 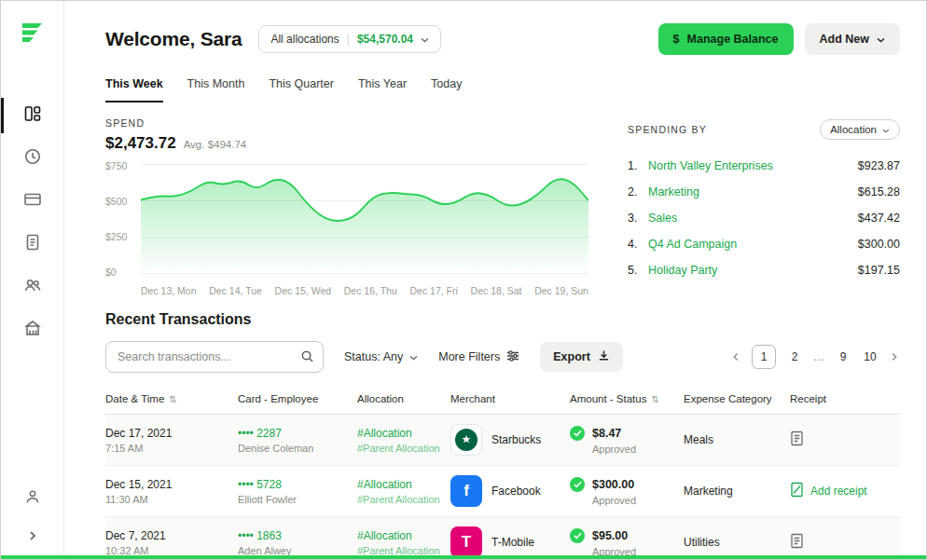 What do you see at coordinates (736, 357) in the screenshot?
I see `prev-page-icon` at bounding box center [736, 357].